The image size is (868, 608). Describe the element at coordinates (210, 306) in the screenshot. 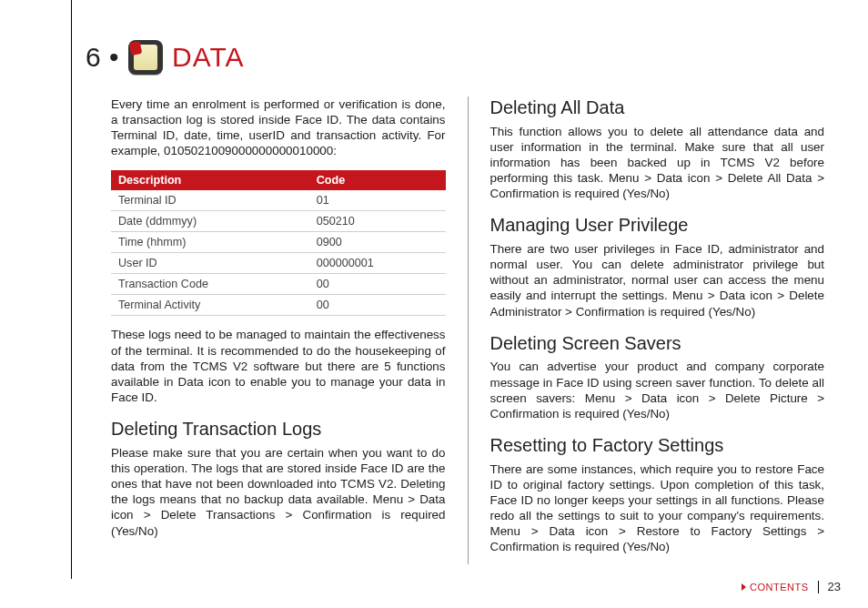

I see `table-cell: Terminal Activity` at that location.